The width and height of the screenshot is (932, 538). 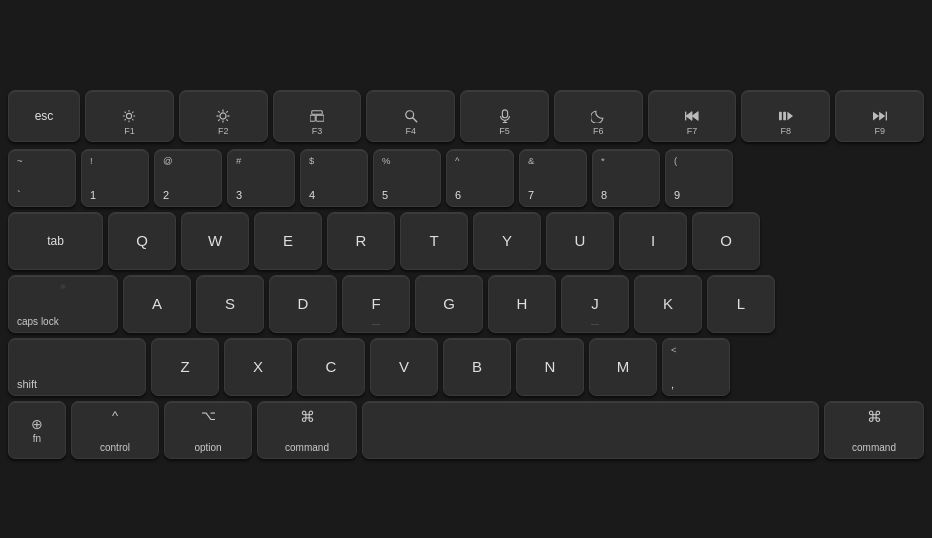 I want to click on asterisk-label: *, so click(x=603, y=160).